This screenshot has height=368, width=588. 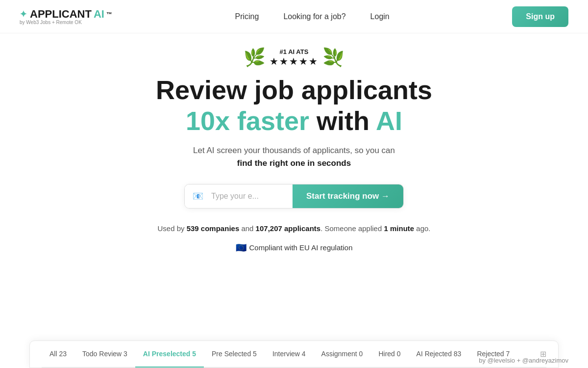 What do you see at coordinates (61, 14) in the screenshot?
I see `brand-name: APPLICANT` at bounding box center [61, 14].